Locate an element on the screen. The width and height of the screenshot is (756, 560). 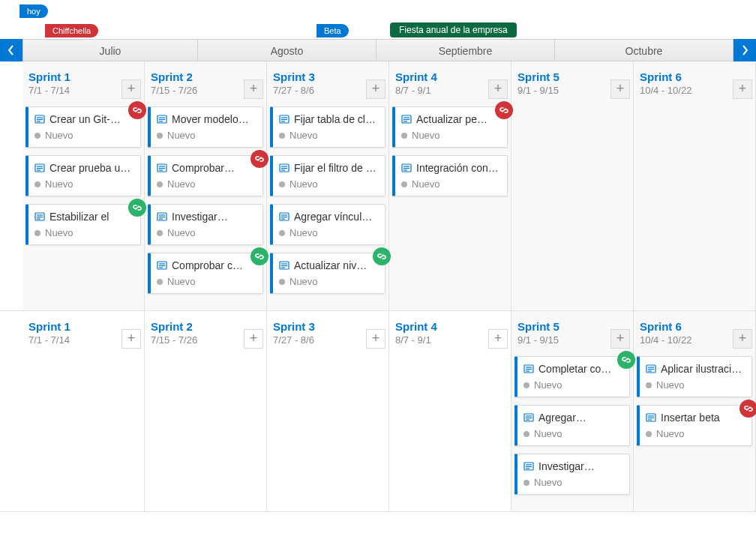
sprint-lane: Sprint 4 8/7 - 9/1 + is located at coordinates (450, 411).